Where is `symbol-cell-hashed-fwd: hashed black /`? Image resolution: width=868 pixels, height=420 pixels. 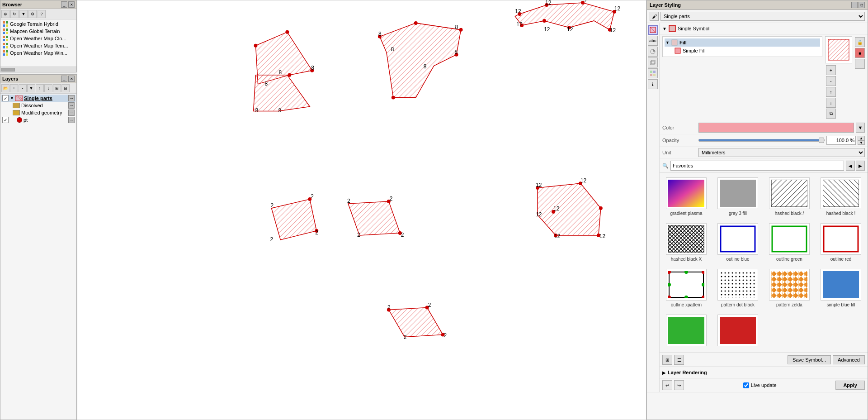
symbol-cell-hashed-fwd: hashed black / is located at coordinates (789, 196).